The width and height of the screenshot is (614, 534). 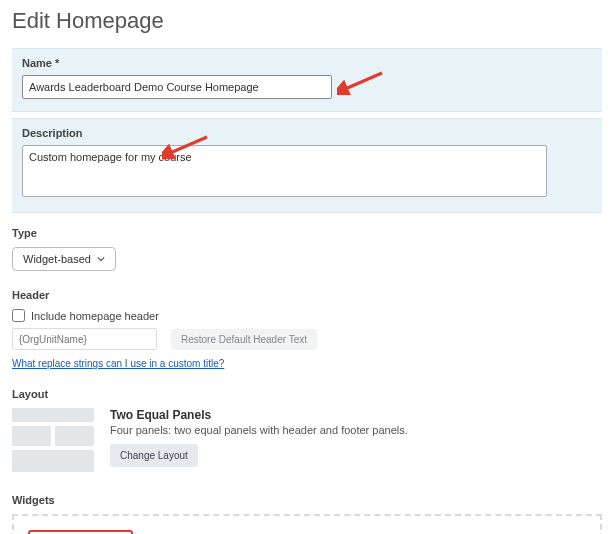 I want to click on type-section: Type Widget-based, so click(x=307, y=250).